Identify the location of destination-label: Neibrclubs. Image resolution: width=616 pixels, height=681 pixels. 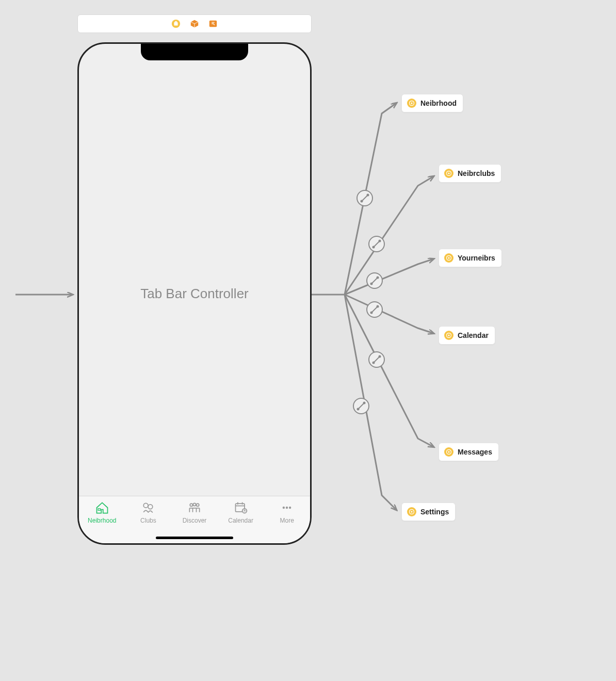
(476, 173).